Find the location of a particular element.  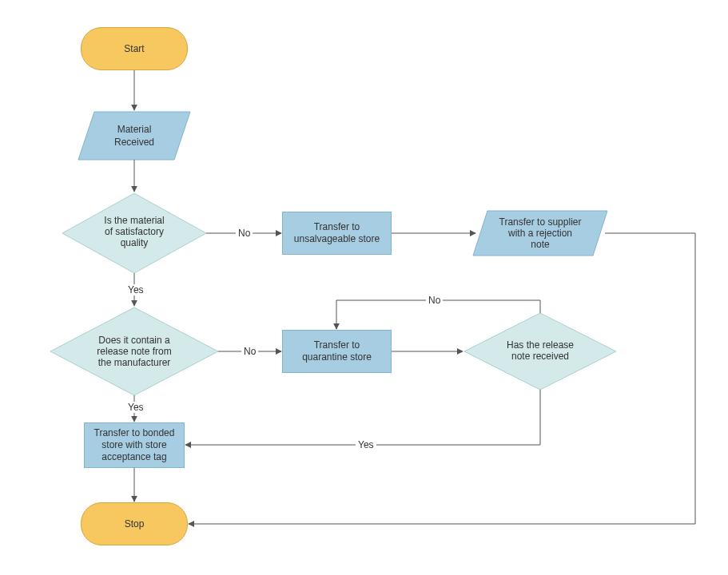

edge-label-note-yes: Yes is located at coordinates (366, 445).